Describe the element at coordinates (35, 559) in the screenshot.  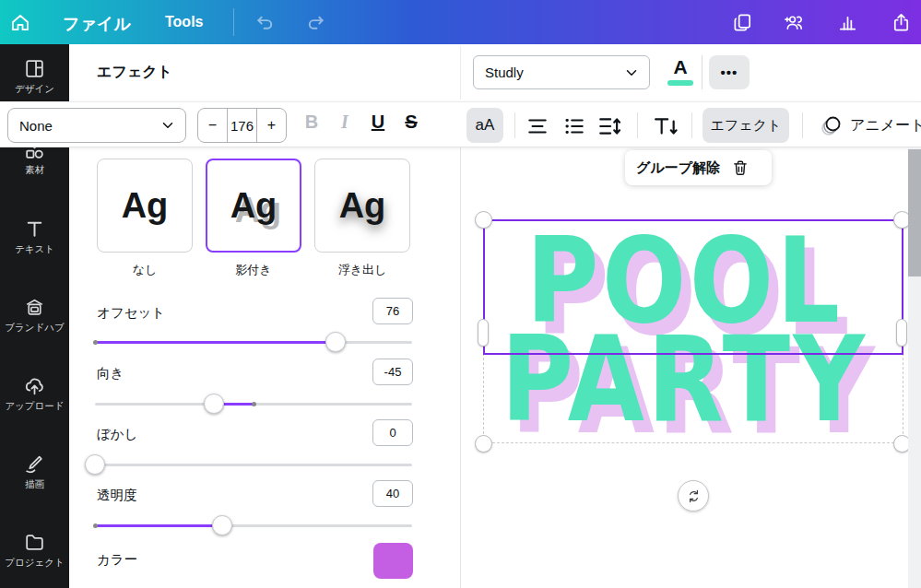
I see `sidebar-item-projects: プロジェクト` at that location.